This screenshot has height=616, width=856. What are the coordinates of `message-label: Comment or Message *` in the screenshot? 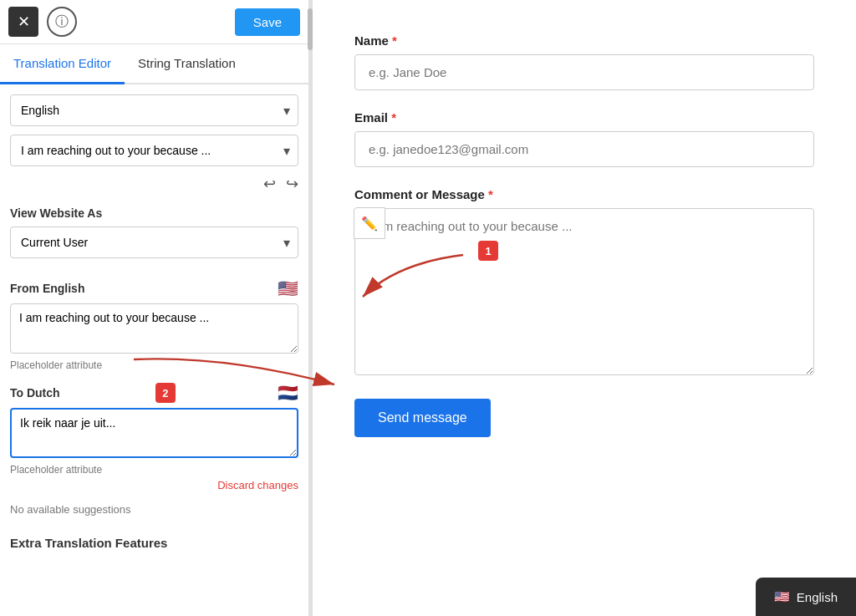 It's located at (584, 194).